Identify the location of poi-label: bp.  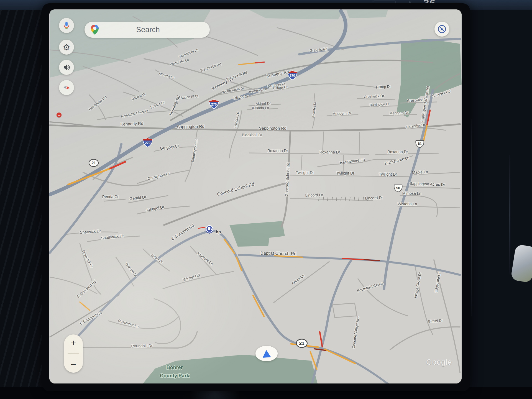
(218, 232).